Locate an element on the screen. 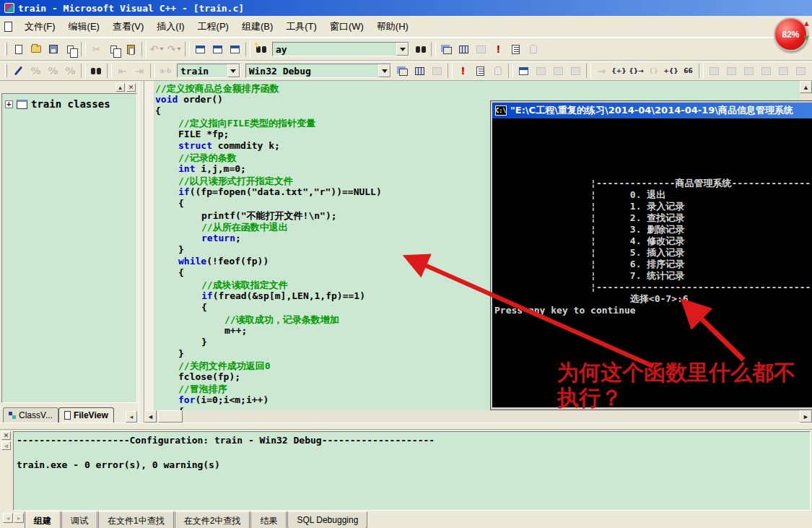  execute-button-2: ! is located at coordinates (463, 71).